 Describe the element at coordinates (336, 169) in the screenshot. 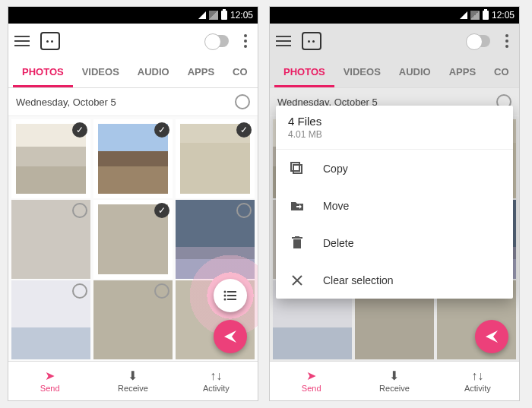

I see `menu-label: Copy` at that location.